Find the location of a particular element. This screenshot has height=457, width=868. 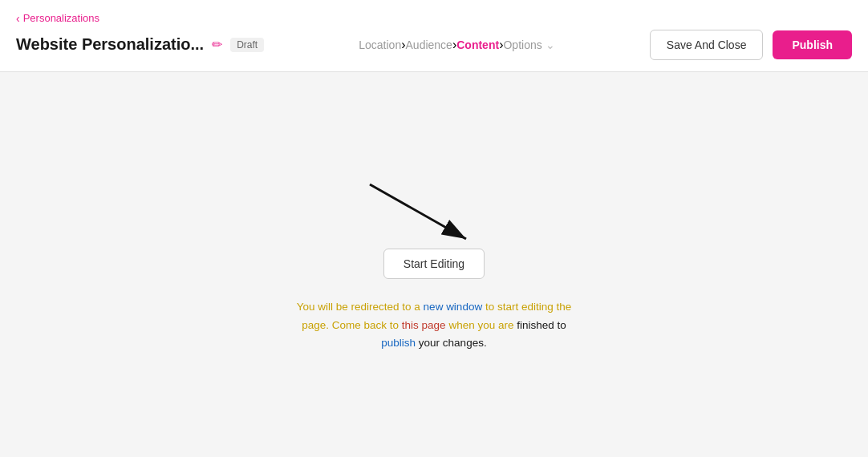

step-options: Options ⌄ is located at coordinates (529, 45).